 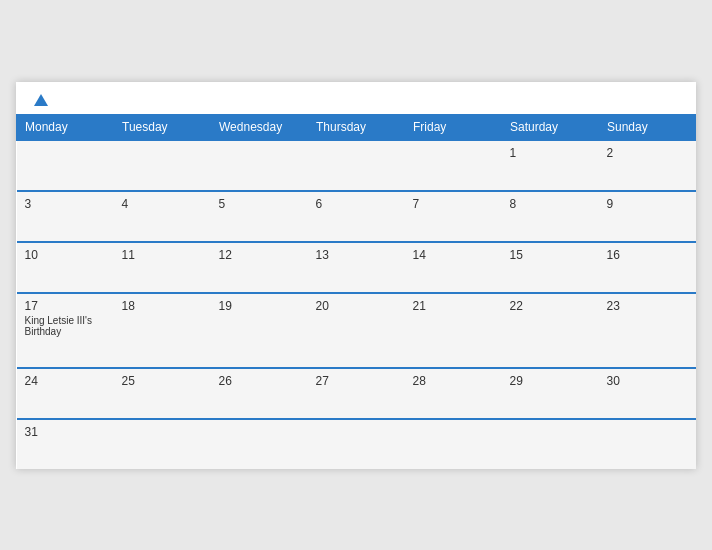 What do you see at coordinates (162, 216) in the screenshot?
I see `calendar-cell: 4` at bounding box center [162, 216].